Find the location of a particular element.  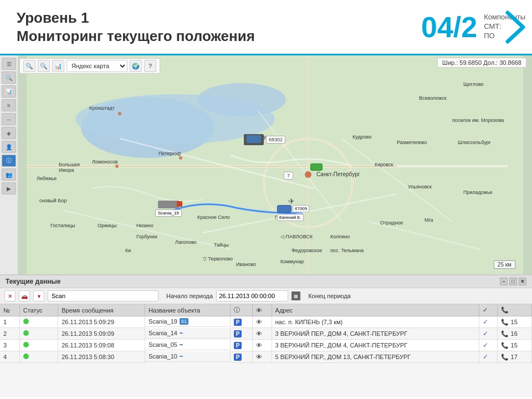

sidebar-arrow-icon: ▶ is located at coordinates (9, 188).